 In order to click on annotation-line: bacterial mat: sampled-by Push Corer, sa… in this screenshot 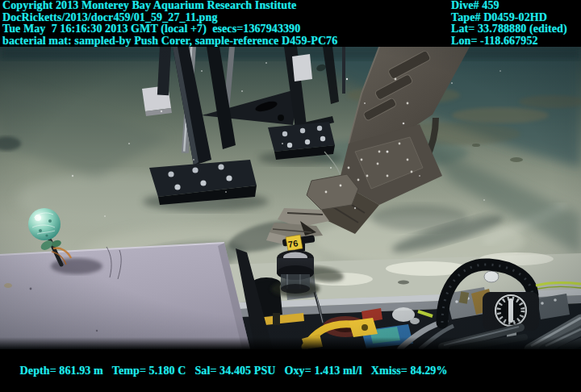, I will do `click(169, 42)`.